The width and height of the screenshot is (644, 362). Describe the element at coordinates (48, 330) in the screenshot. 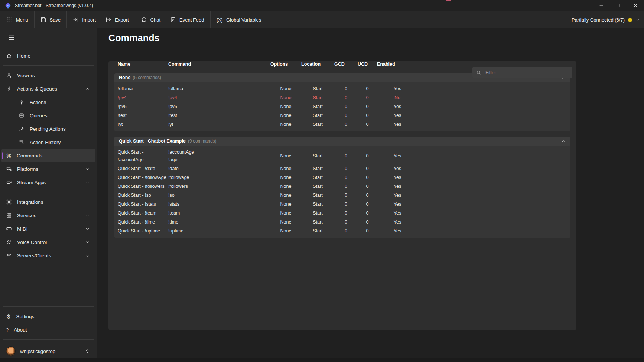

I see `sidebar-item-about: ?About` at that location.